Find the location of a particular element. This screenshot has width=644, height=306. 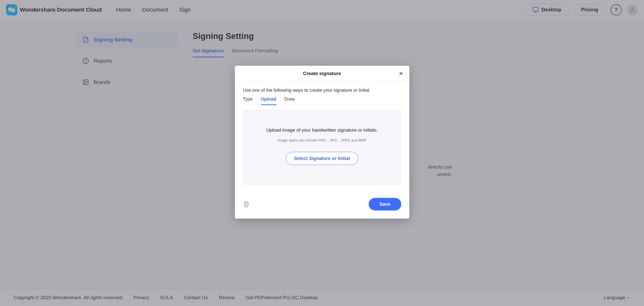

dropzone-sub-text: Image types can include PNG，JPG，JPEG and… is located at coordinates (322, 140).